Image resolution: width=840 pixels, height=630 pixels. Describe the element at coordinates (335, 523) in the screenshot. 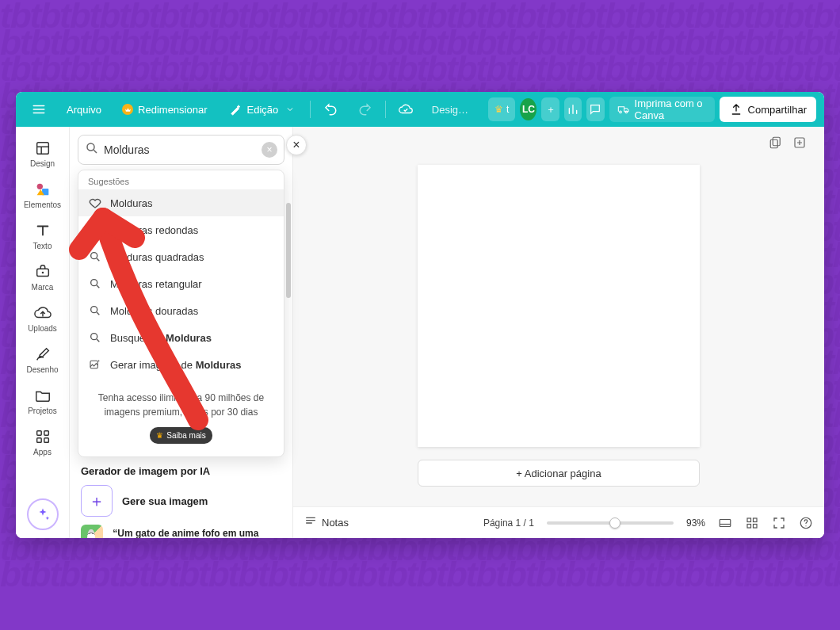

I see `notes-label: Notas` at that location.